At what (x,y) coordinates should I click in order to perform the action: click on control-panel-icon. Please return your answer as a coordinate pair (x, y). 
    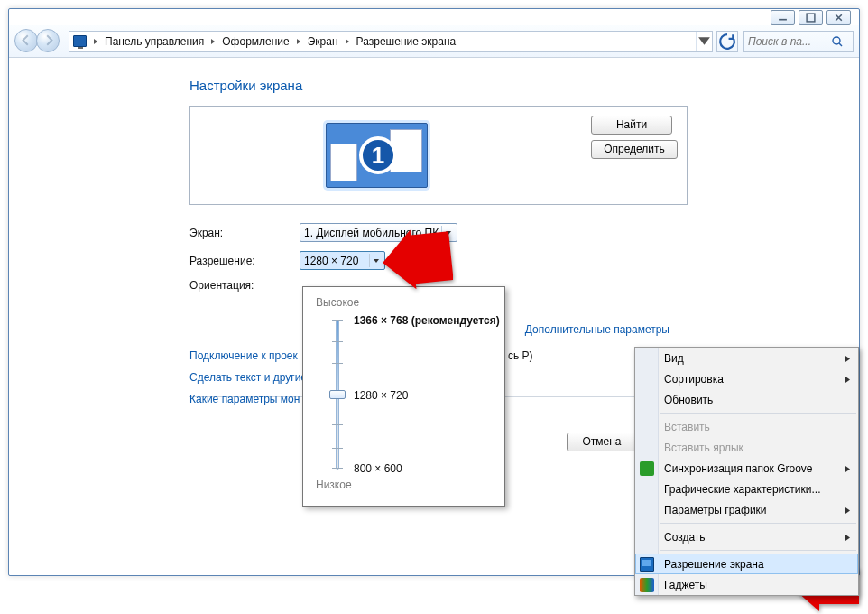
    Looking at the image, I should click on (79, 42).